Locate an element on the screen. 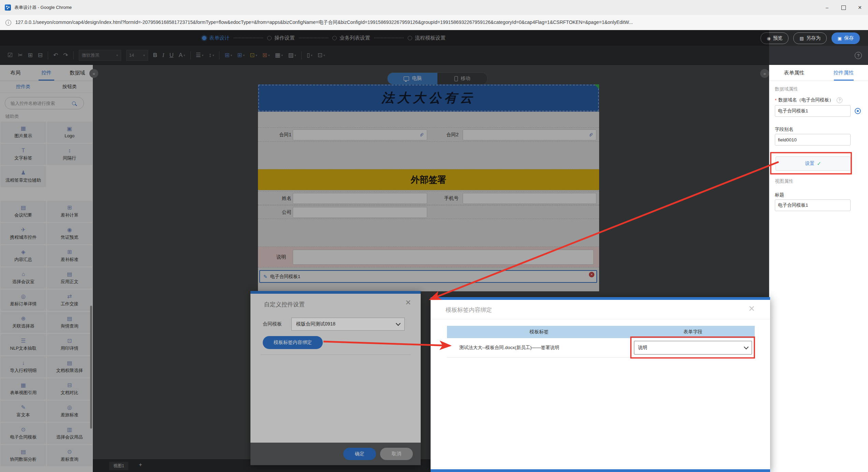 This screenshot has height=472, width=868. close-button: ✕ is located at coordinates (860, 8).